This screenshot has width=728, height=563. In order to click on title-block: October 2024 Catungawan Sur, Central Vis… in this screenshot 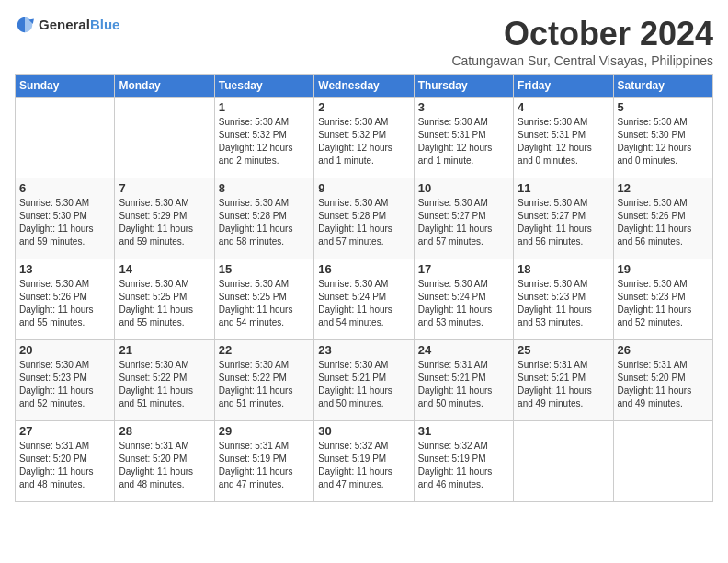, I will do `click(583, 41)`.